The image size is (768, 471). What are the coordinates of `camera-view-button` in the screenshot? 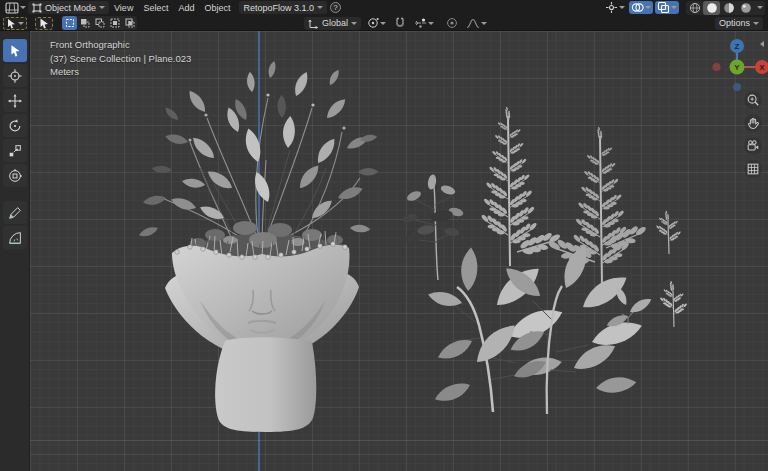 It's located at (753, 146).